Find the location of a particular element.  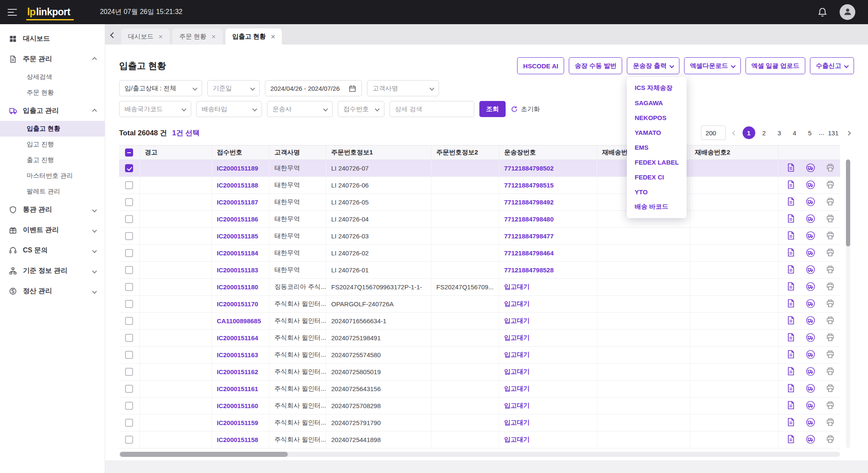

sidebar-item-detail-search: 상세검색 is located at coordinates (53, 77).